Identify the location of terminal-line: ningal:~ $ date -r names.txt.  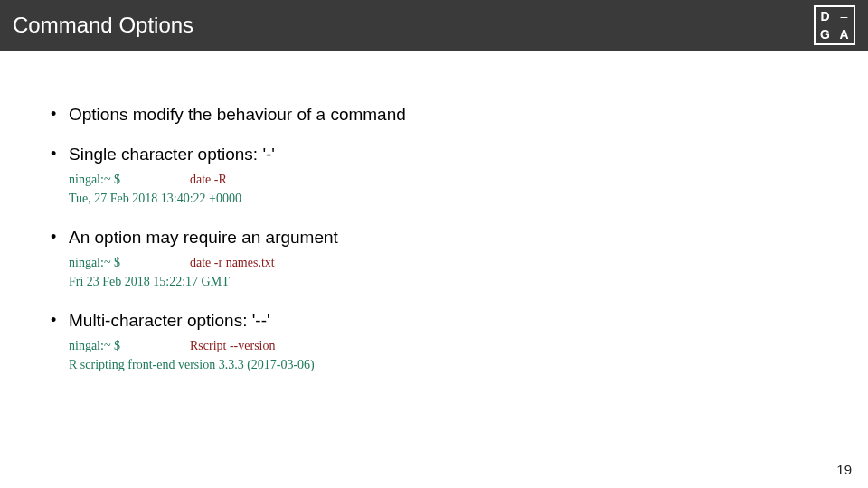
(450, 262).